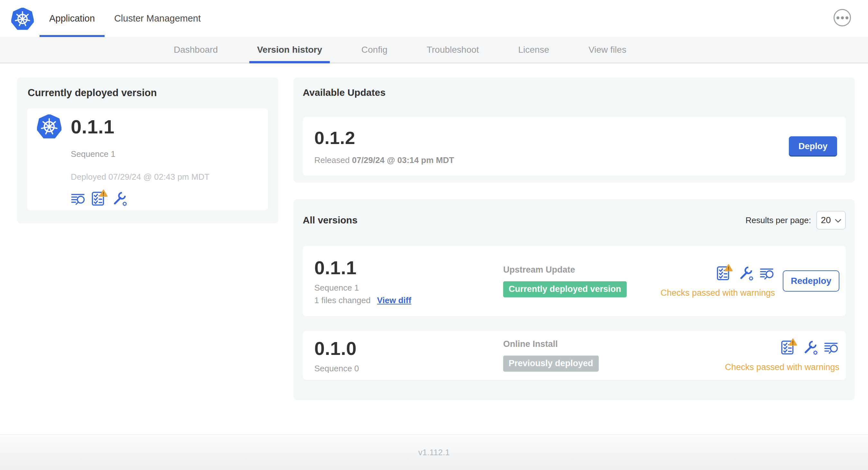 Image resolution: width=868 pixels, height=470 pixels. Describe the element at coordinates (409, 369) in the screenshot. I see `row-sequence-label: Sequence 0` at that location.